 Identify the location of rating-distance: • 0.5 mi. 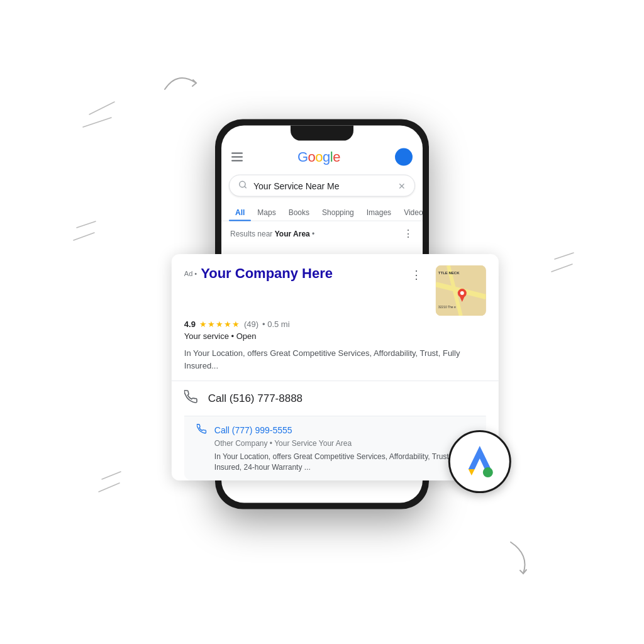
(276, 325).